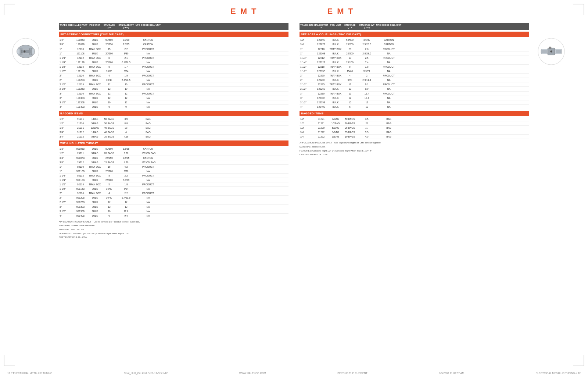 Image resolution: width=588 pixels, height=381 pixels. What do you see at coordinates (294, 373) in the screenshot?
I see `page-footer: 11 // ELECTRICAL METALLIC TUBING Final_H…` at bounding box center [294, 373].